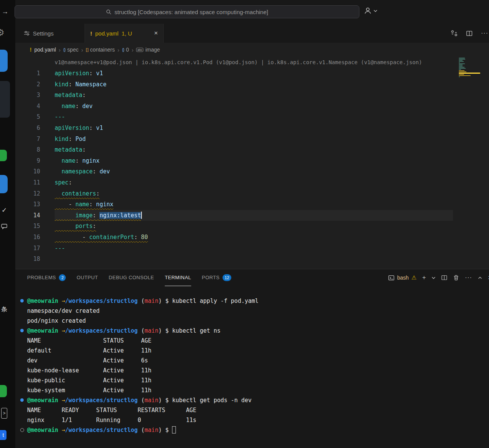  What do you see at coordinates (190, 331) in the screenshot?
I see `terminal-text: ) $ kubectl get ns` at bounding box center [190, 331].